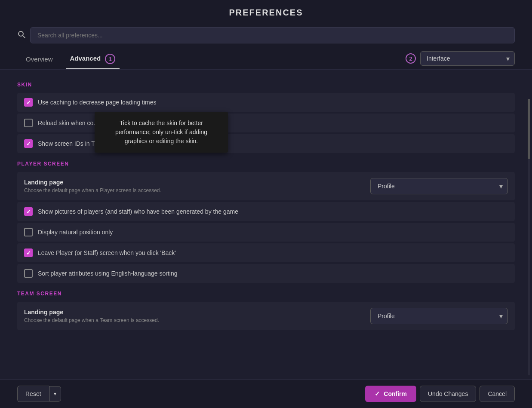  Describe the element at coordinates (28, 144) in the screenshot. I see `checkbox-show-screen-ids-box` at that location.